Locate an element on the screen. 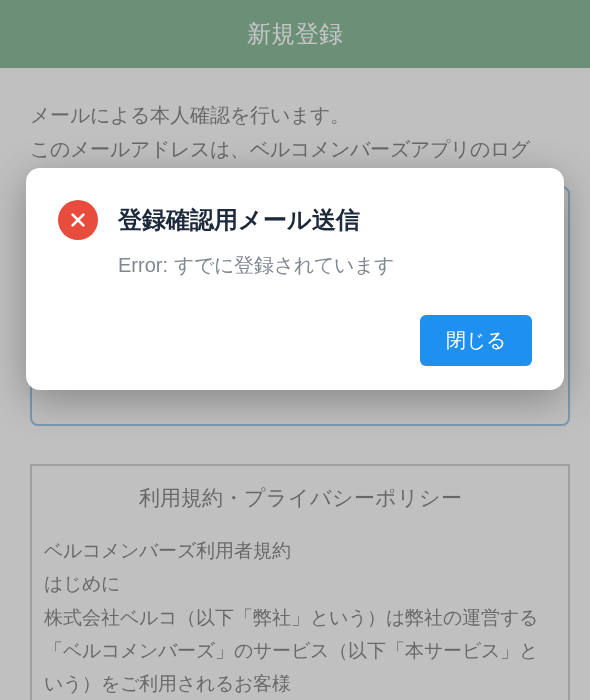 The width and height of the screenshot is (590, 700). dialog-header: 登録確認用メール送信 is located at coordinates (295, 220).